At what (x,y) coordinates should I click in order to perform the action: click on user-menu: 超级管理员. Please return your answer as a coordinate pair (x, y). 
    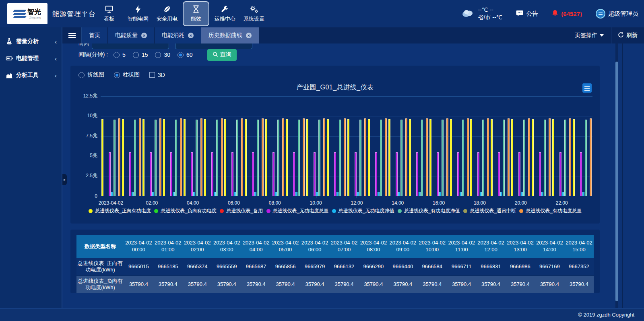
    Looking at the image, I should click on (617, 14).